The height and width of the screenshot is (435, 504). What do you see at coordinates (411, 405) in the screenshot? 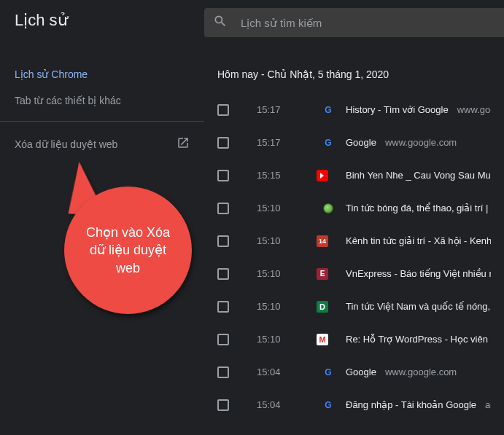
I see `row-title: Đăng nhập - Tài khoản Google` at bounding box center [411, 405].